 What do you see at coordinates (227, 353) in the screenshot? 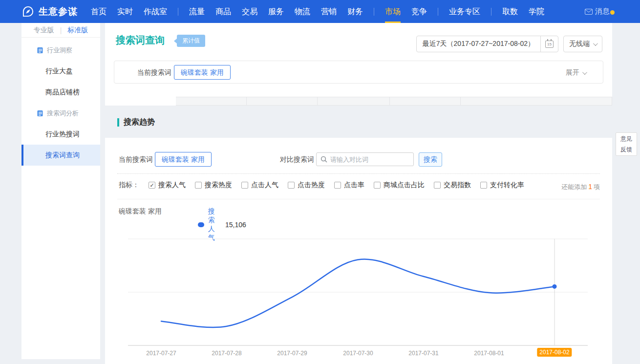
I see `x-tick: 2017-07-28` at bounding box center [227, 353].